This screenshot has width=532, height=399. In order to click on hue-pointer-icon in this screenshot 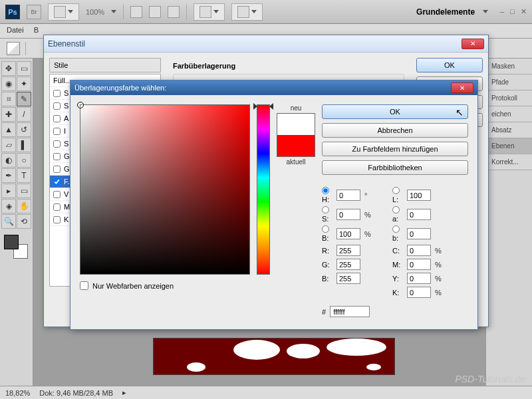, I will do `click(255, 106)`.